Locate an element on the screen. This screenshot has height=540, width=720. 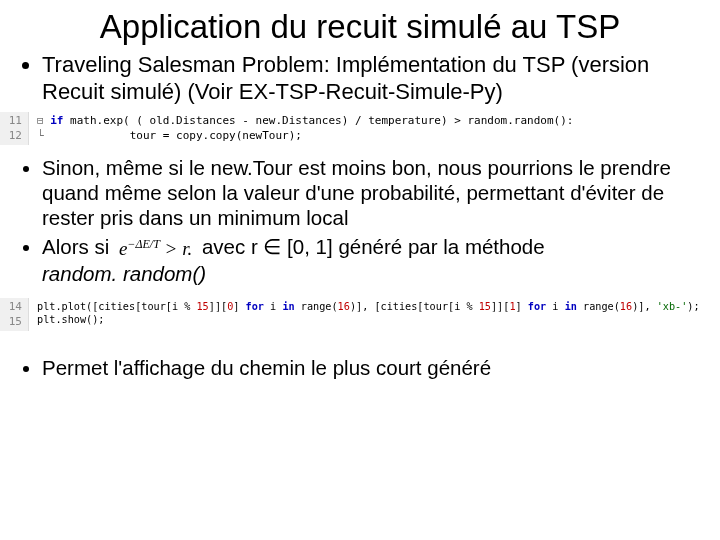
line-number: 11 is located at coordinates (16, 120).